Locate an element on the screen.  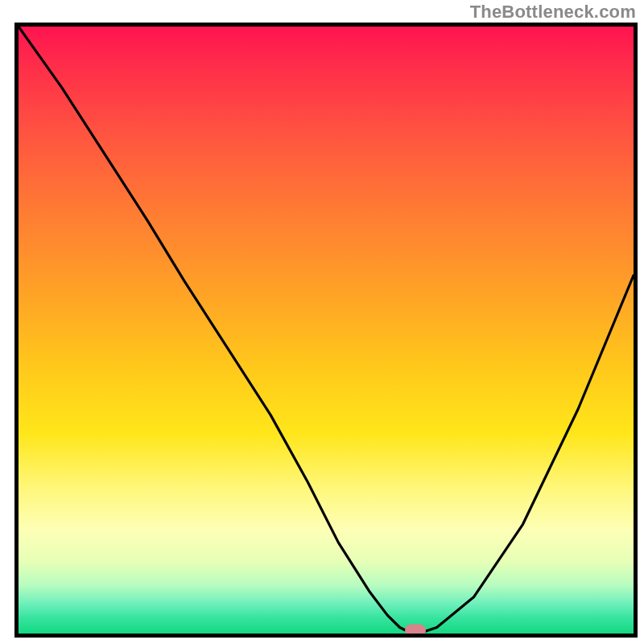
watermark-label: TheBottleneck.com is located at coordinates (553, 12).